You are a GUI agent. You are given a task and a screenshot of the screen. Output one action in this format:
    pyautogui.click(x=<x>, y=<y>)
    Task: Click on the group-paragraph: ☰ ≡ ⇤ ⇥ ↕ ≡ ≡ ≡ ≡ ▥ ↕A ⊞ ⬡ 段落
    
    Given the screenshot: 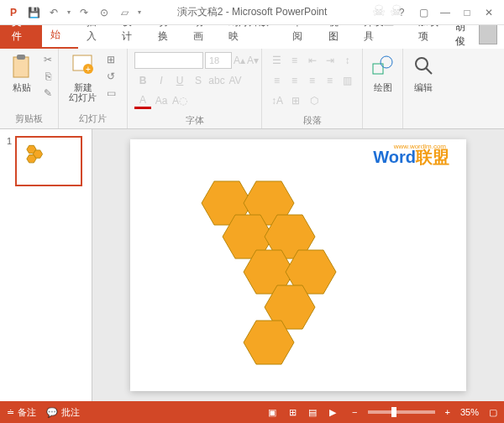 What is the action you would take?
    pyautogui.click(x=312, y=89)
    